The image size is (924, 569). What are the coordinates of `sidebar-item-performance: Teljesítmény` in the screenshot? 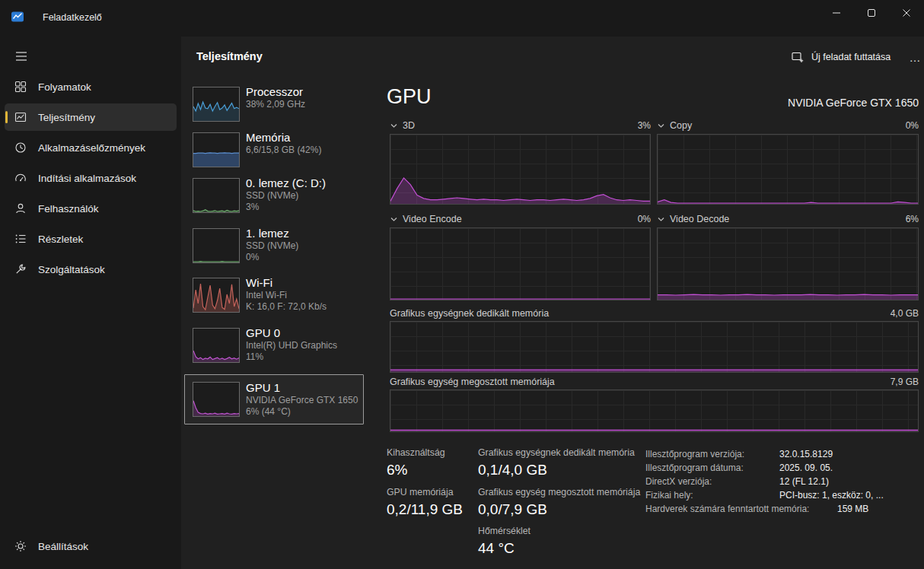 It's located at (91, 117).